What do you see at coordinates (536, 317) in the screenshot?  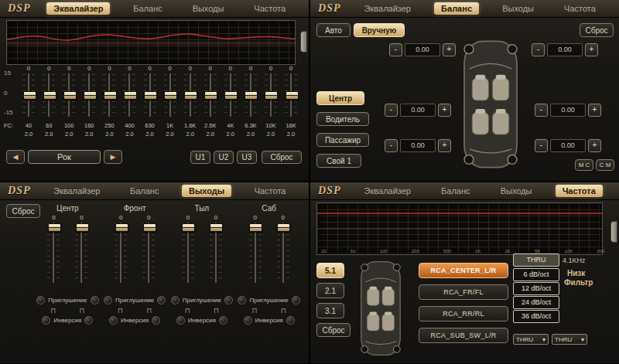 I see `slope-option-36db: 36 dB/oct` at bounding box center [536, 317].